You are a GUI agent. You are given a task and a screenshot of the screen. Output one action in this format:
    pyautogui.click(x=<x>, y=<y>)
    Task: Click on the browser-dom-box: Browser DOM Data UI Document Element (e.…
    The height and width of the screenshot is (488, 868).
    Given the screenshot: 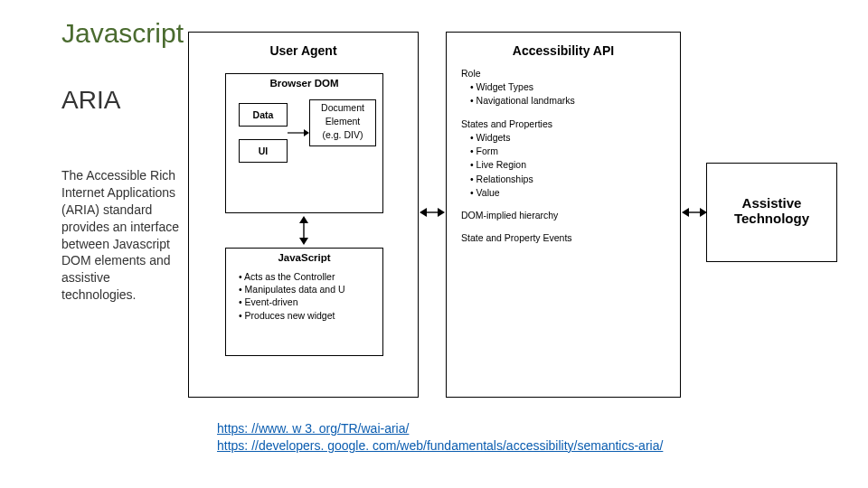 What is the action you would take?
    pyautogui.click(x=304, y=143)
    